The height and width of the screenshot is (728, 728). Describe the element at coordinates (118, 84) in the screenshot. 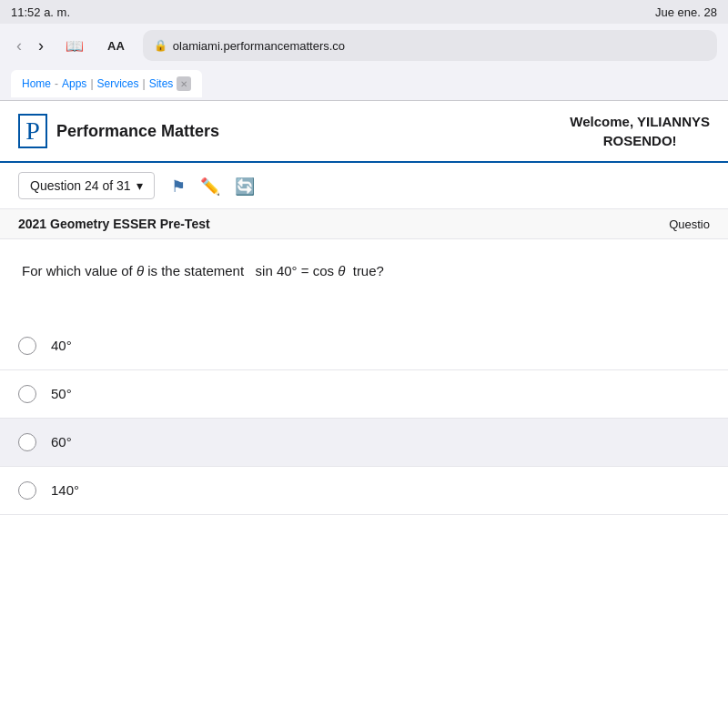

I see `tab-link-services: Services` at that location.